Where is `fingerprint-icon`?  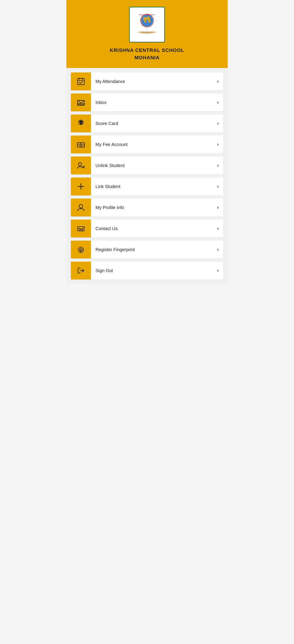
fingerprint-icon is located at coordinates (81, 250).